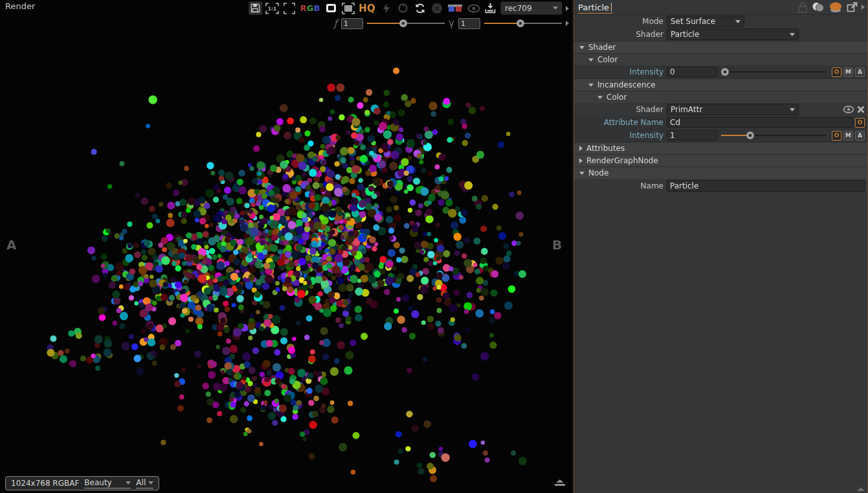 The width and height of the screenshot is (868, 493). I want to click on crop-region-button, so click(348, 8).